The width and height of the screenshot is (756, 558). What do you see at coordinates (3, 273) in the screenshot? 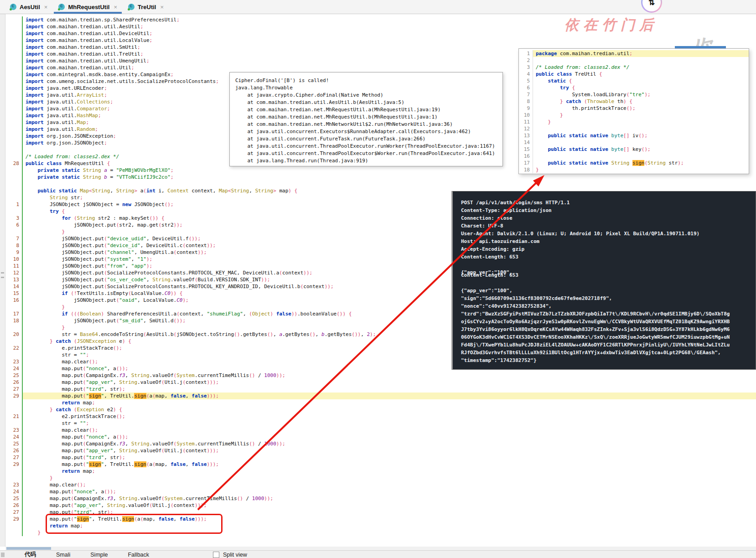
I see `gutter-mark` at bounding box center [3, 273].